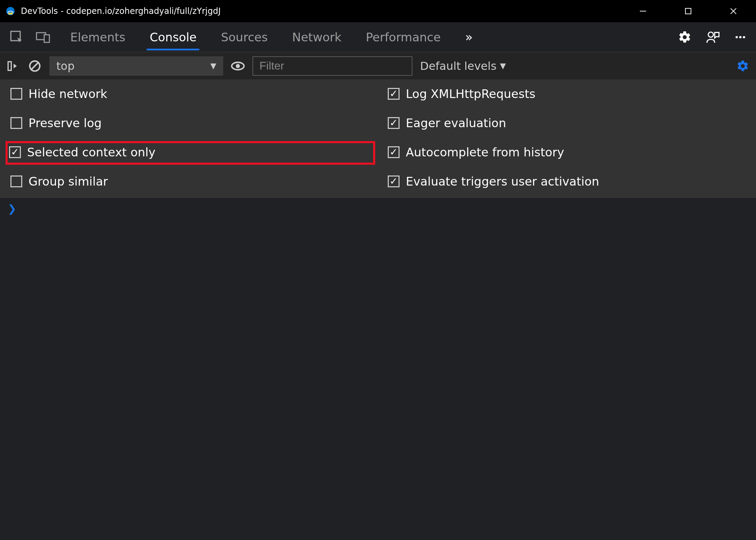 Image resolution: width=756 pixels, height=540 pixels. I want to click on setting-hide-network: Hide network, so click(189, 94).